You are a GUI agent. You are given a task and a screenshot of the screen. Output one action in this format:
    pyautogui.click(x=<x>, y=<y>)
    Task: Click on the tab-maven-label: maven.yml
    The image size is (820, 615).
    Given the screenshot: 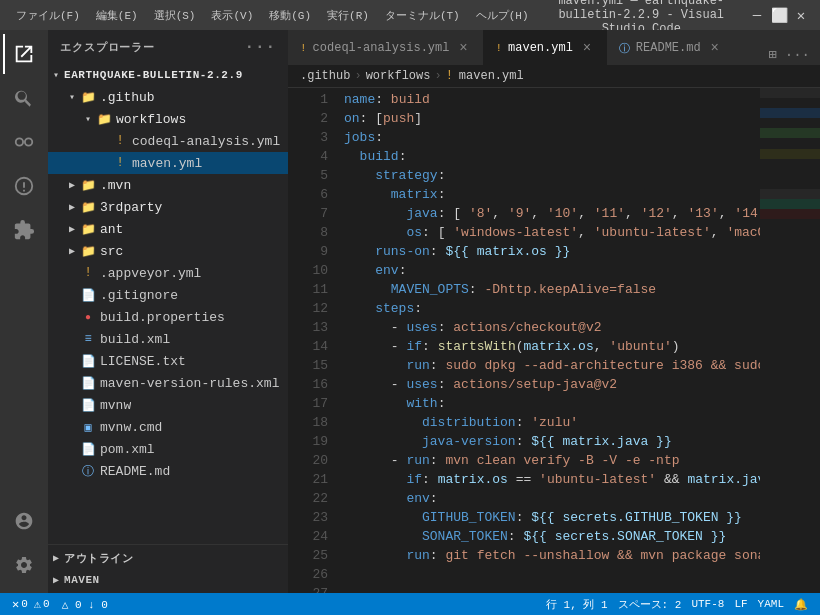 What is the action you would take?
    pyautogui.click(x=540, y=48)
    